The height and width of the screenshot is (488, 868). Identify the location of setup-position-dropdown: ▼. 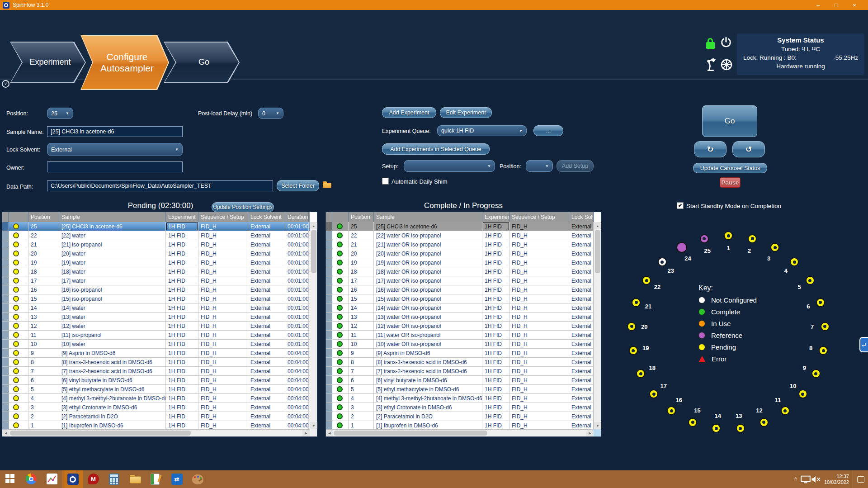
(539, 166).